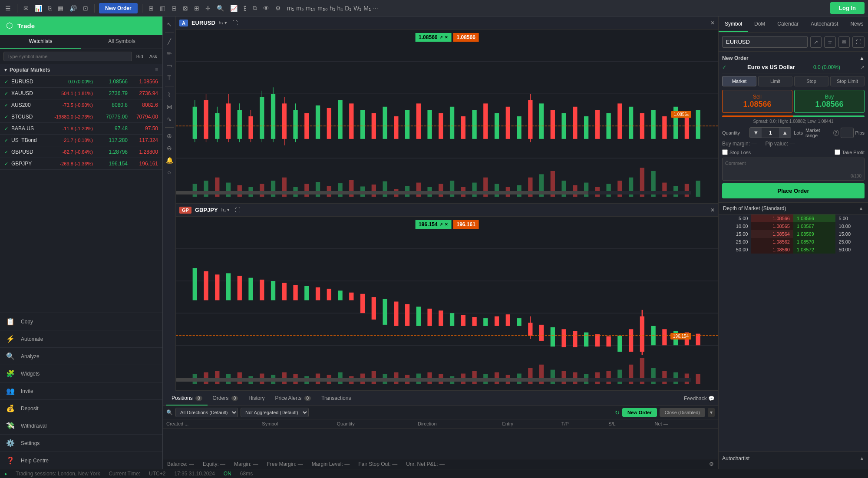  Describe the element at coordinates (848, 81) in the screenshot. I see `order-type-stop-limit: Stop Limit` at that location.